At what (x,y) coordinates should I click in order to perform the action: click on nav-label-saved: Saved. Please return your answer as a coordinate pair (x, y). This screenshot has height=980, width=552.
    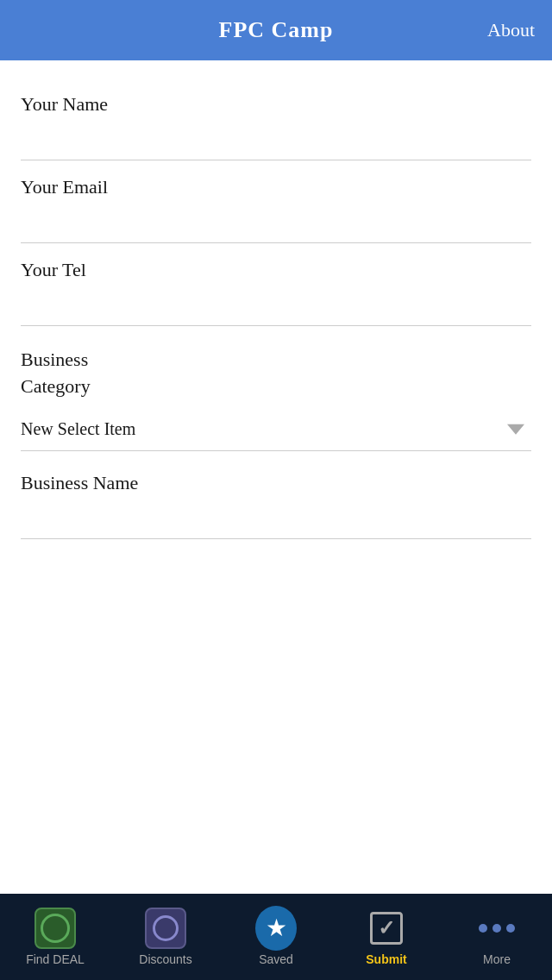
    Looking at the image, I should click on (276, 959).